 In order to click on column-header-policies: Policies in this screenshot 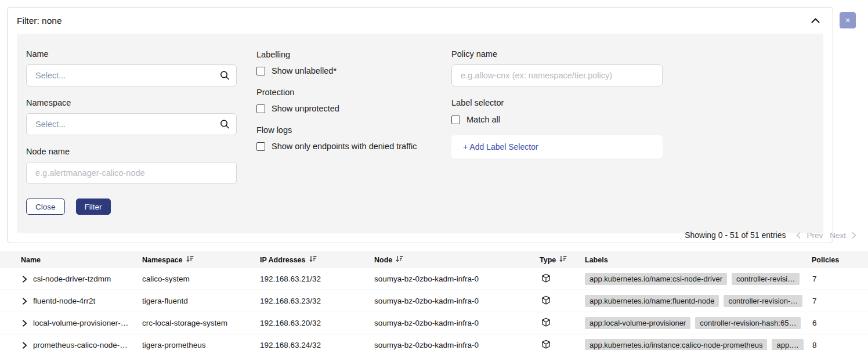, I will do `click(839, 260)`.